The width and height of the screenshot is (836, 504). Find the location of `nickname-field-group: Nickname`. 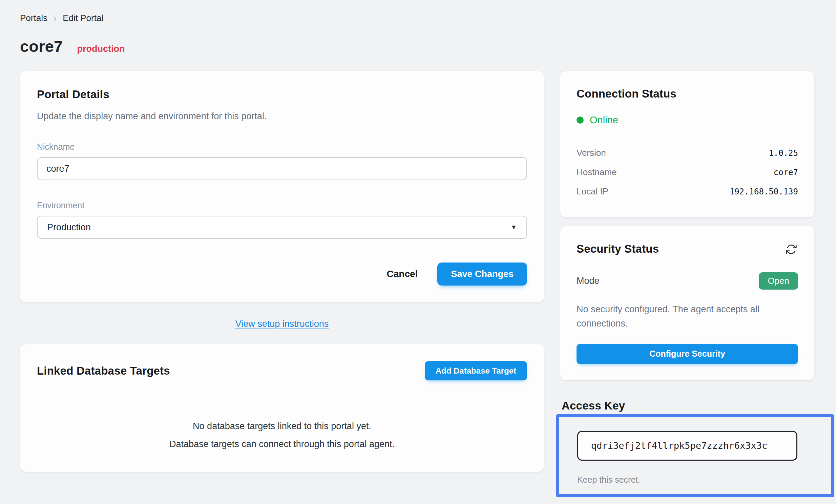

nickname-field-group: Nickname is located at coordinates (282, 161).